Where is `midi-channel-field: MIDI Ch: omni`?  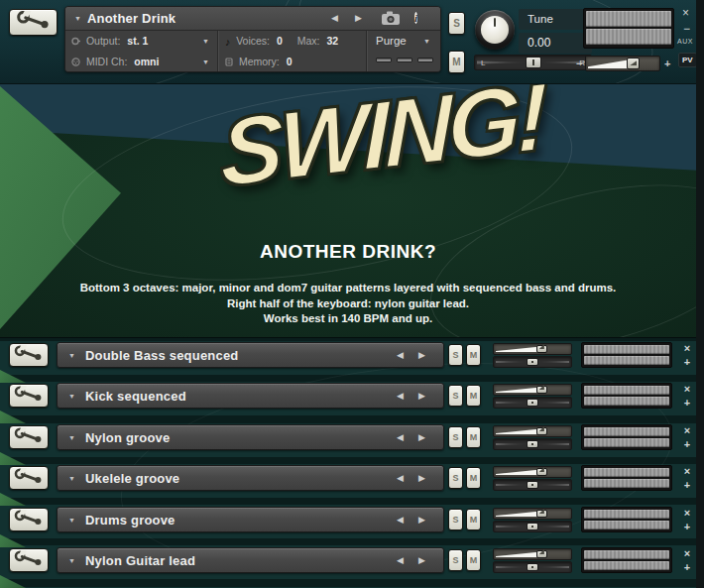
midi-channel-field: MIDI Ch: omni is located at coordinates (144, 61).